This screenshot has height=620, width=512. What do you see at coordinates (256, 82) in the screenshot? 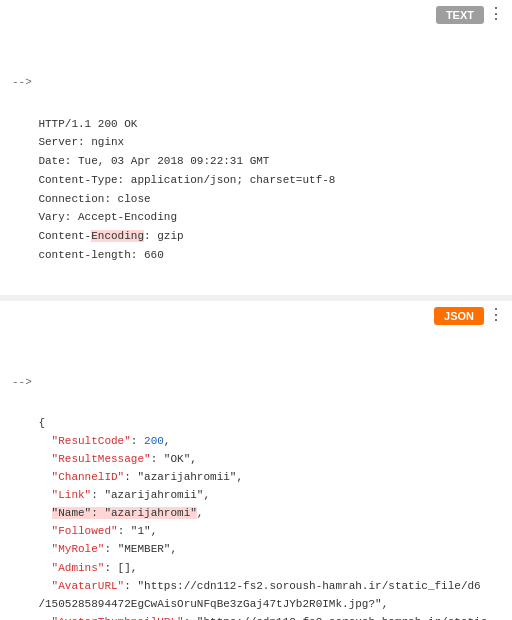
I see `arrow-label: -->` at bounding box center [256, 82].